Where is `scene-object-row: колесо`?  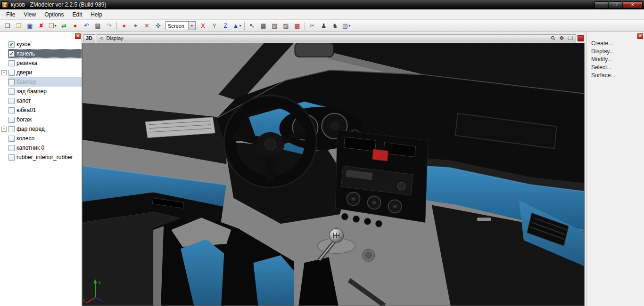 scene-object-row: колесо is located at coordinates (41, 138).